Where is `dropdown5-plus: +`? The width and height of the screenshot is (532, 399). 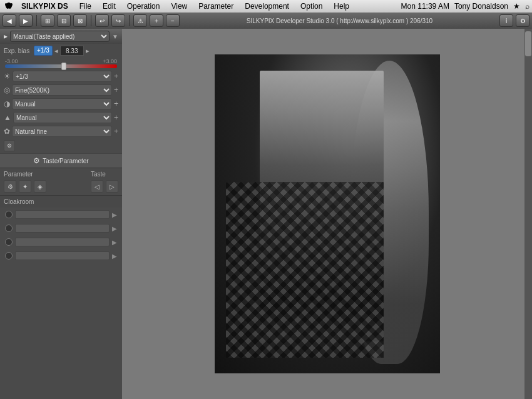 dropdown5-plus: + is located at coordinates (116, 131).